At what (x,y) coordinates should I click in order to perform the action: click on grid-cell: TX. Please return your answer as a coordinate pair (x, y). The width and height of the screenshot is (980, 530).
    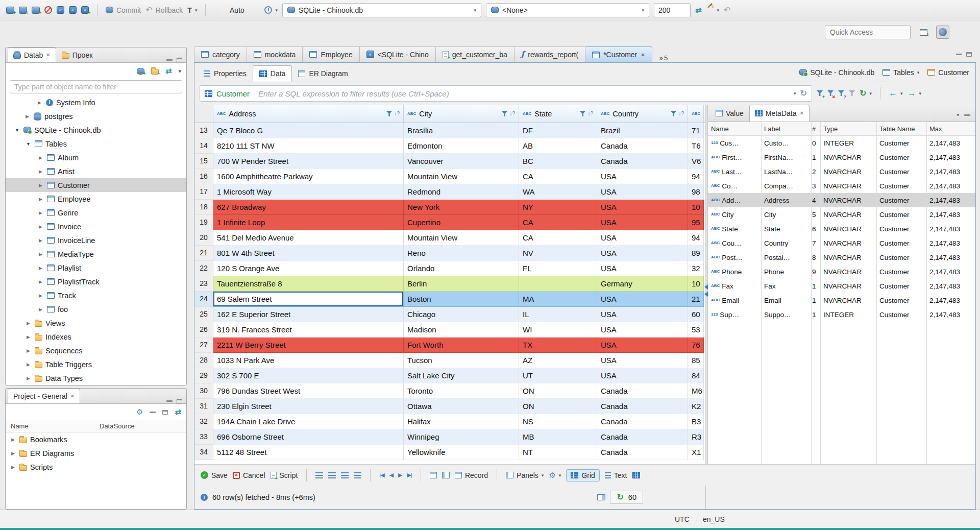
    Looking at the image, I should click on (558, 345).